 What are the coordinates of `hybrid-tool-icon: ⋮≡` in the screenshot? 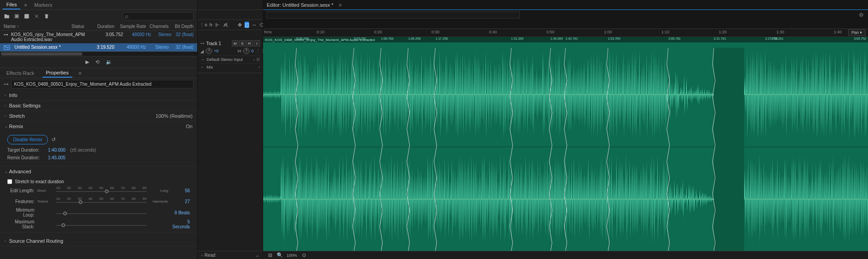 It's located at (203, 25).